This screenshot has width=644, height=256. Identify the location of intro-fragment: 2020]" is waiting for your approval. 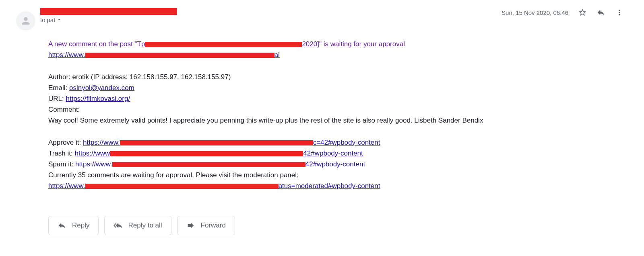
(353, 44).